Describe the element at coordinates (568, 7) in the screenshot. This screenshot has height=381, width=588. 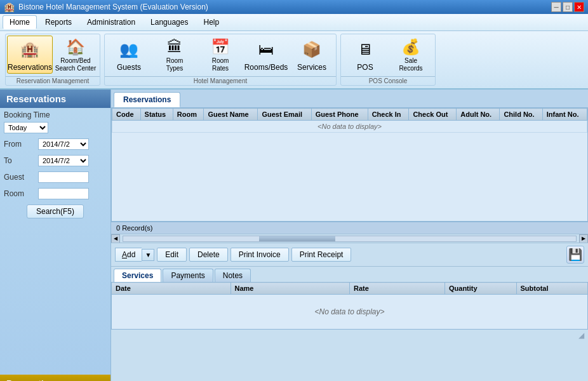
I see `window-controls: ─ □ ✕` at that location.